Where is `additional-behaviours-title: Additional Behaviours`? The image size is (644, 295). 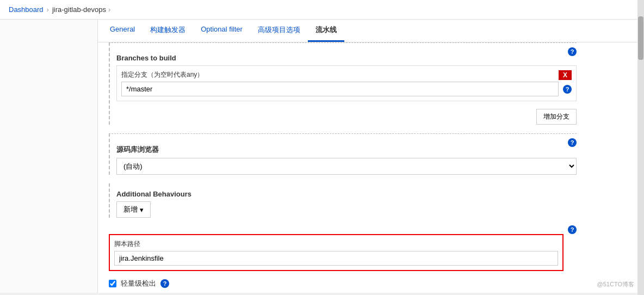 additional-behaviours-title: Additional Behaviours is located at coordinates (346, 193).